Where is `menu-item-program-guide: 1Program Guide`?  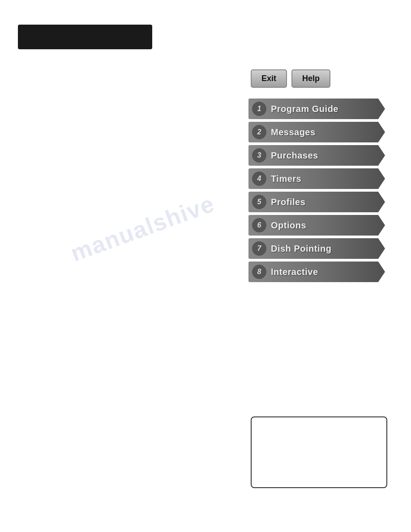
menu-item-program-guide: 1Program Guide is located at coordinates (317, 109).